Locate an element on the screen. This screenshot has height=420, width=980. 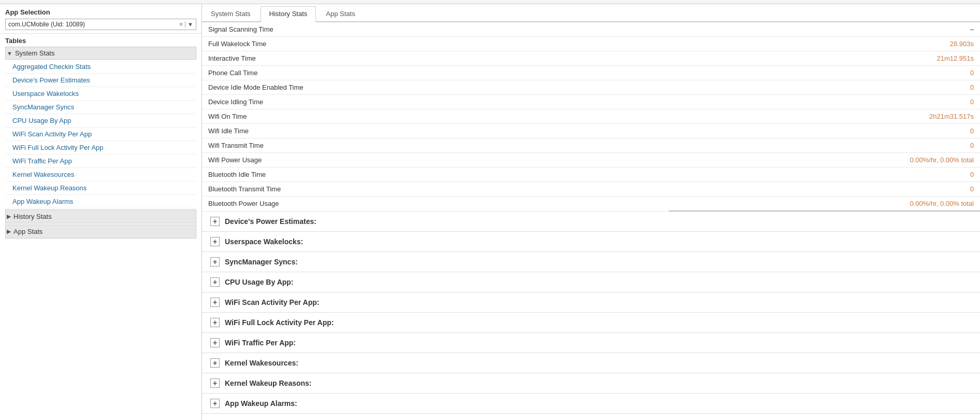
app-stats-arrow-icon: ▶ is located at coordinates (9, 231).